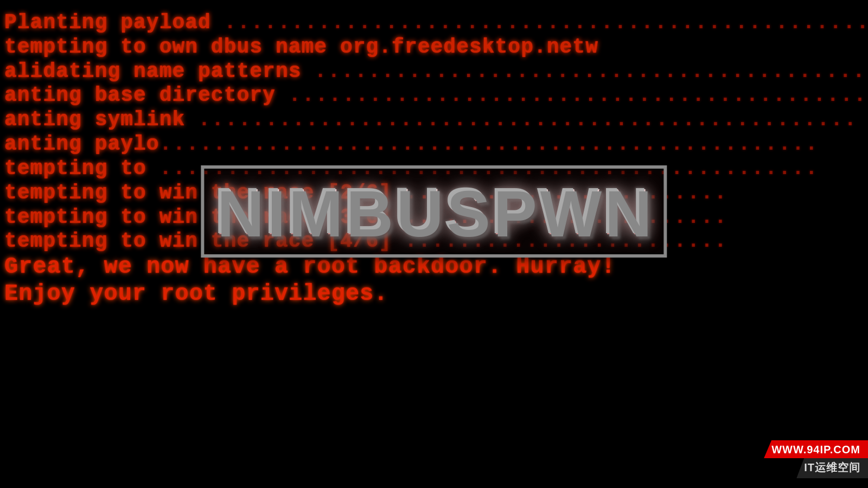 The image size is (868, 488). I want to click on terminal-line-12: Enjoy your root privileges., so click(434, 294).